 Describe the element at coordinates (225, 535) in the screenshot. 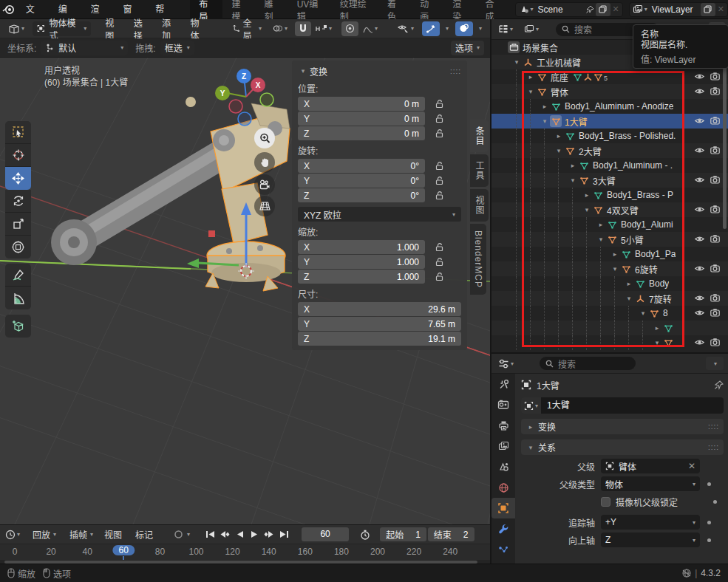

I see `previous-keyframe-button` at that location.